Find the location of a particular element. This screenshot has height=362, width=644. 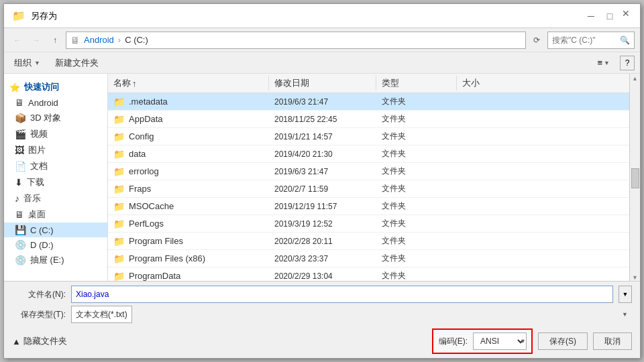

file-name: Config is located at coordinates (142, 137).